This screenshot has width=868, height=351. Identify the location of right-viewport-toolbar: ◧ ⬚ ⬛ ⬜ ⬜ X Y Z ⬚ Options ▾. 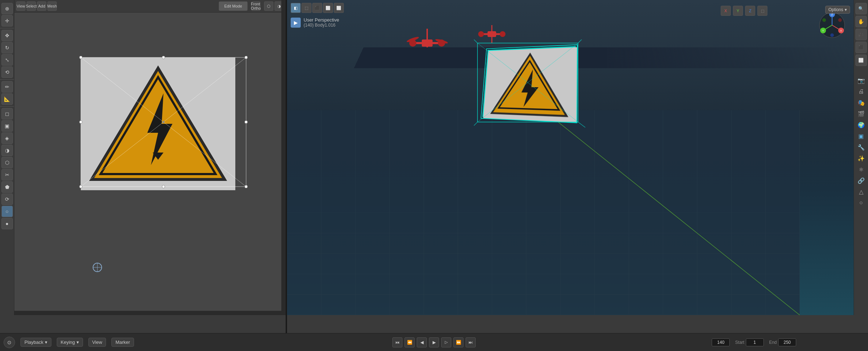
(578, 8).